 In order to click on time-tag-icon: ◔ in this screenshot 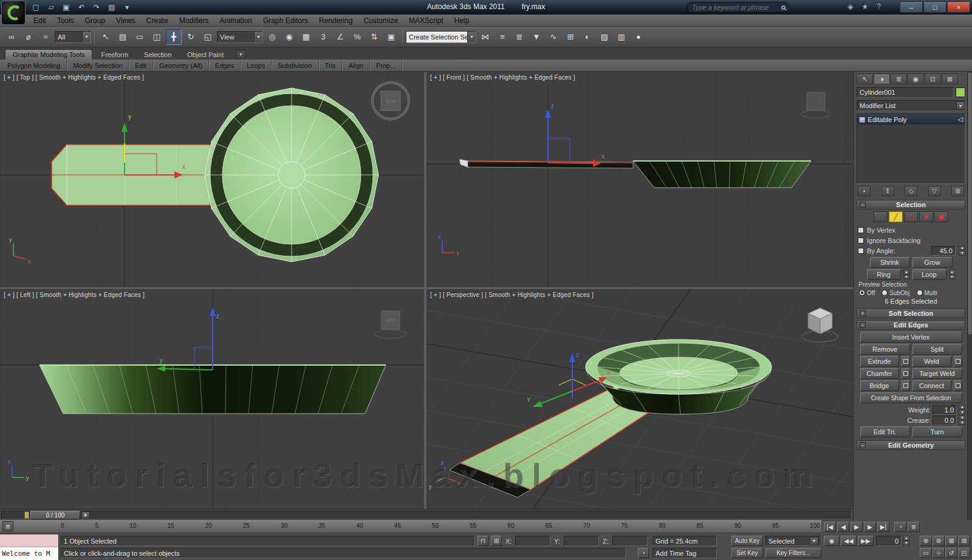, I will do `click(643, 553)`.